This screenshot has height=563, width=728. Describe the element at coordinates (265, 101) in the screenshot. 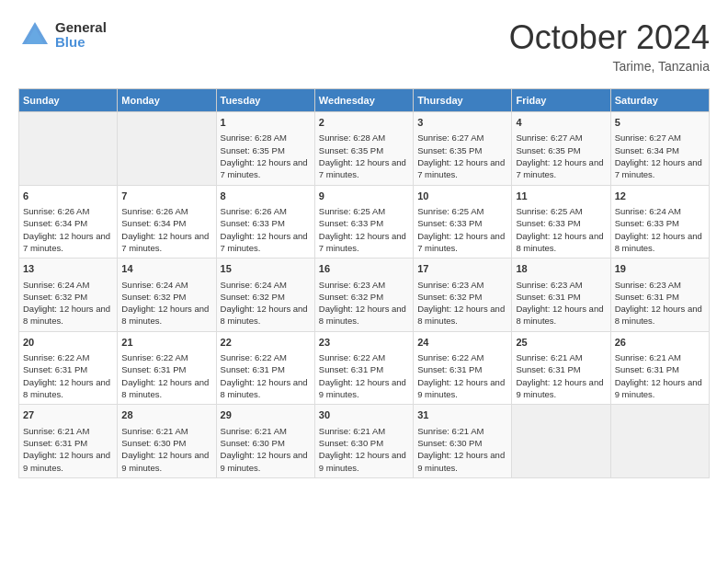

I see `day-header-tuesday: Tuesday` at that location.